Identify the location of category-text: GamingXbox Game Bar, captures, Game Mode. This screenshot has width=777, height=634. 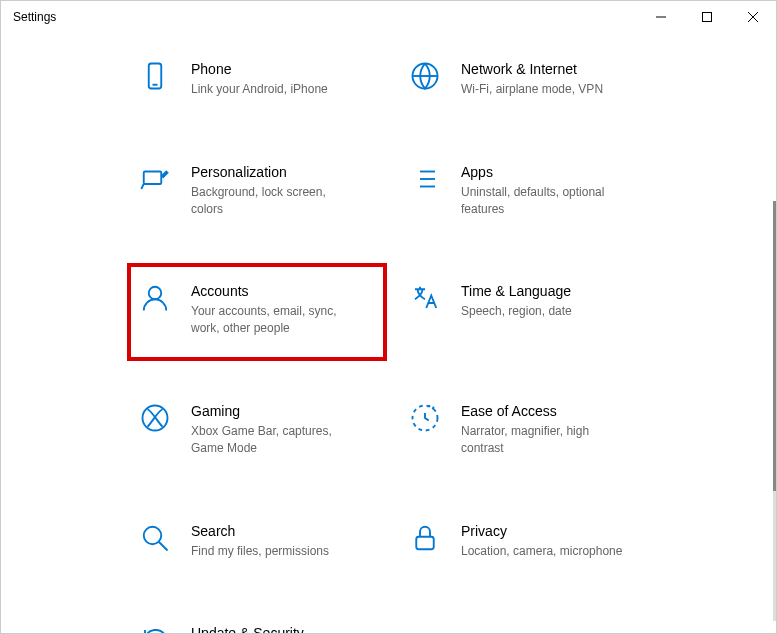
(276, 430).